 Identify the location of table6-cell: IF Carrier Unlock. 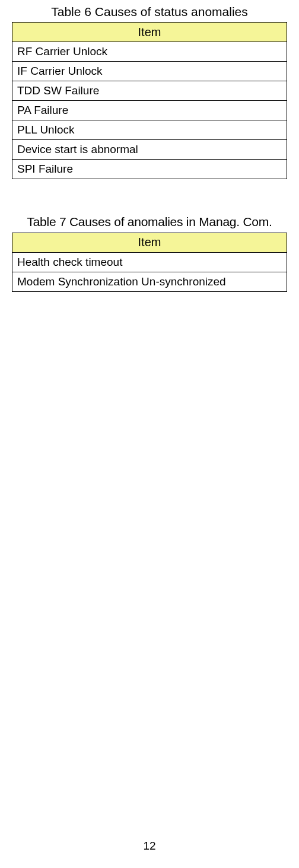
(150, 71).